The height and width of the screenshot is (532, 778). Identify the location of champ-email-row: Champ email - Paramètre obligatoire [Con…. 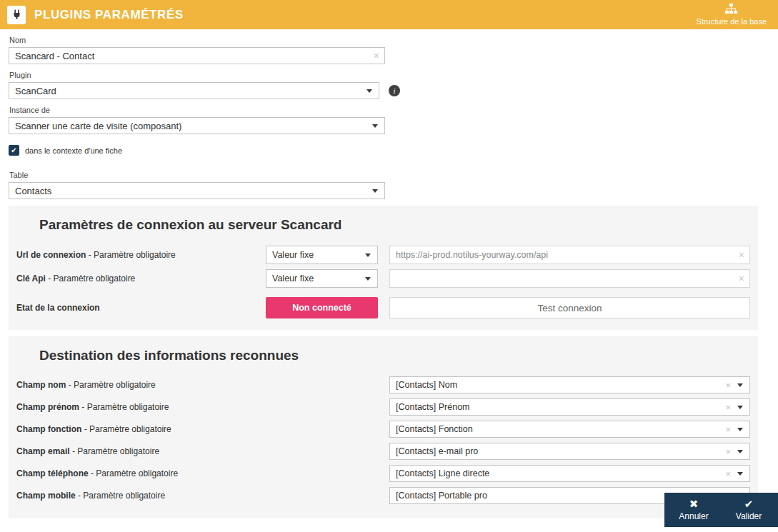
(383, 451).